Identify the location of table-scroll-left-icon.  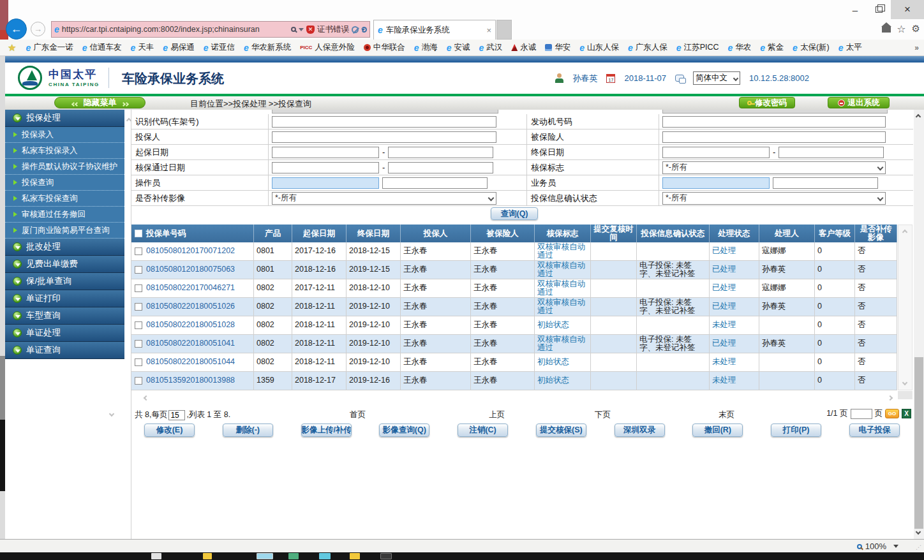
(146, 398).